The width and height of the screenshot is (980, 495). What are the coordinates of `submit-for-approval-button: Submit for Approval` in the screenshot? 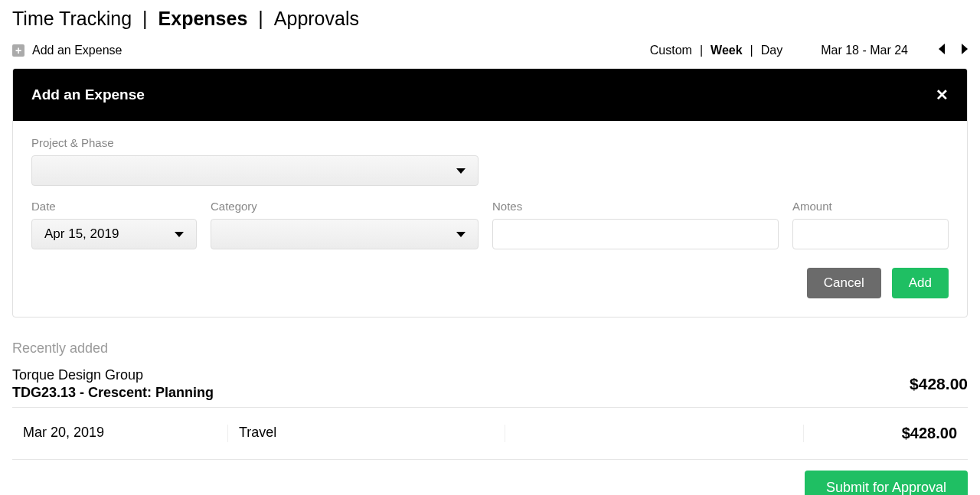 It's located at (887, 483).